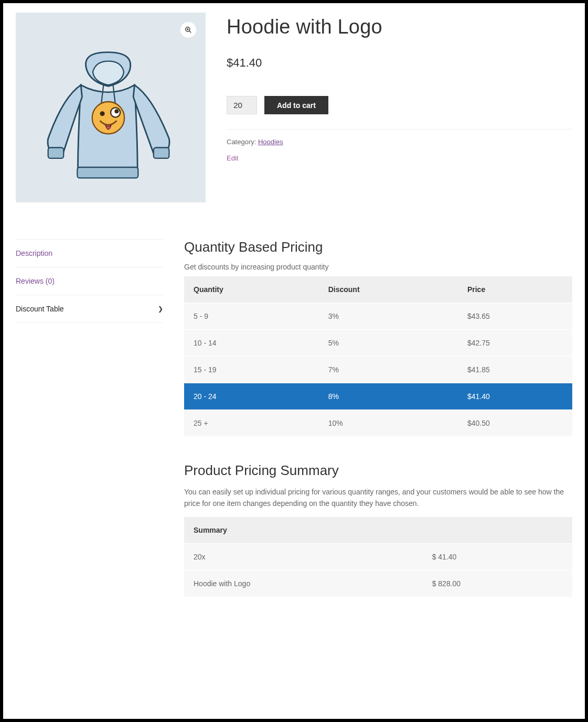  Describe the element at coordinates (271, 142) in the screenshot. I see `category-link: Hoodies` at that location.